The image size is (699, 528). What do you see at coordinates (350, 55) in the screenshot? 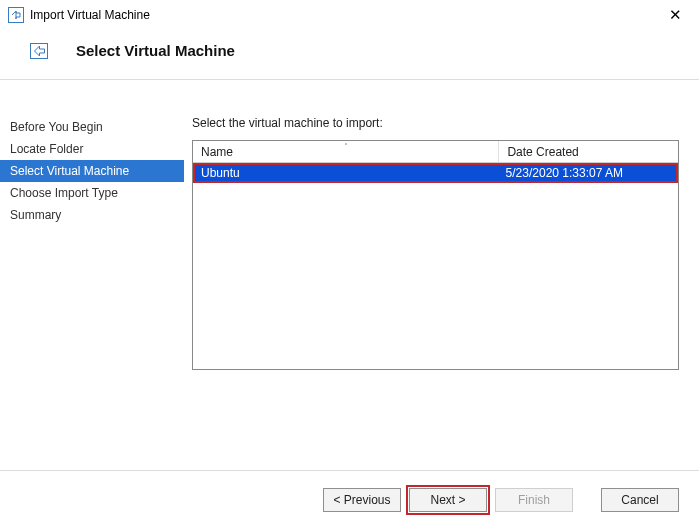
I see `wizard-header: Select Virtual Machine` at bounding box center [350, 55].